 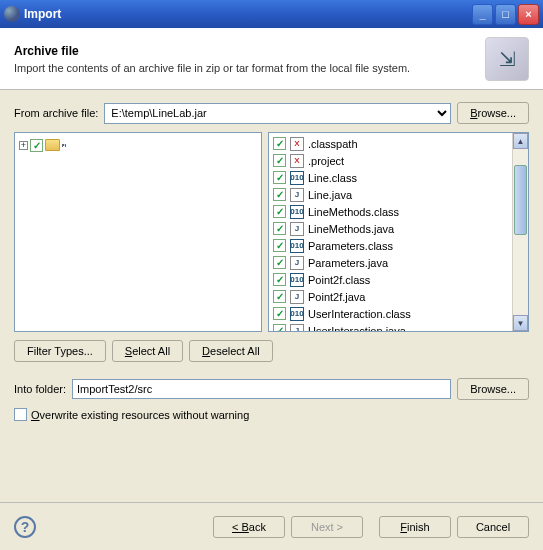 I want to click on from-archive-label: From archive file:, so click(x=56, y=113).